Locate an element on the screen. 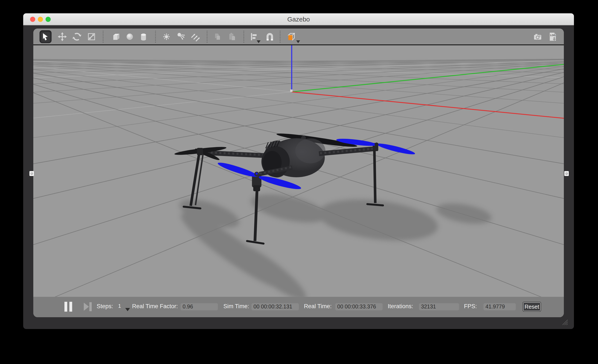 The width and height of the screenshot is (598, 364). point-light-button is located at coordinates (166, 37).